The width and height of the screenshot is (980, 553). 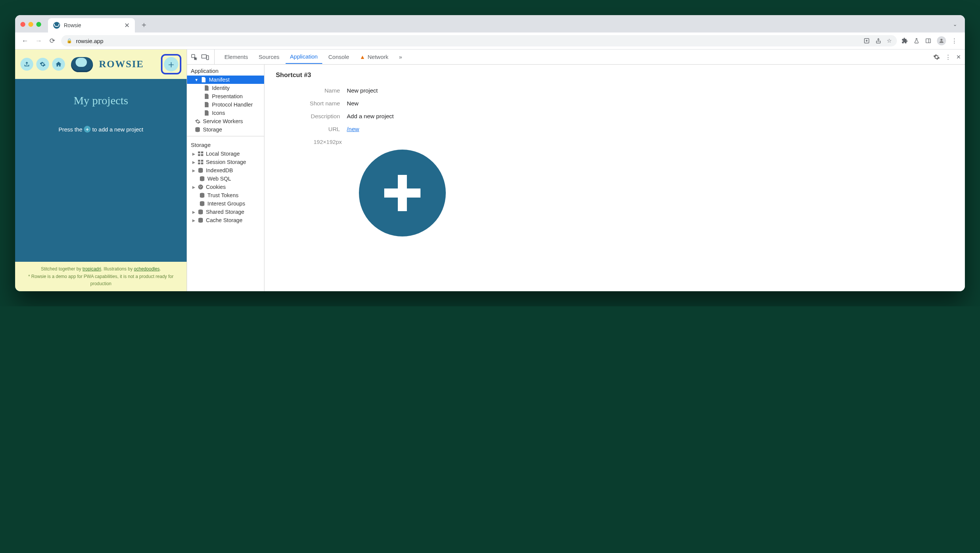 What do you see at coordinates (916, 41) in the screenshot?
I see `labs-icon` at bounding box center [916, 41].